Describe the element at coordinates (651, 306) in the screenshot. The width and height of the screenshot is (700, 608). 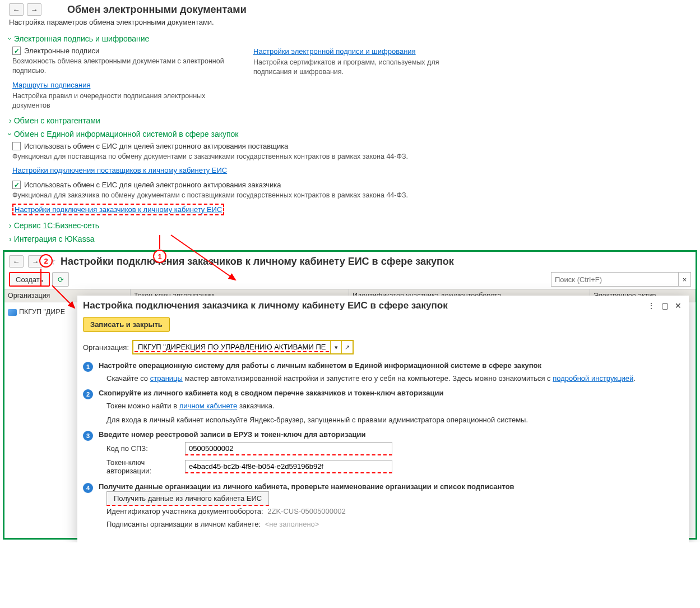
I see `dialog-menu-button: ⋮` at that location.